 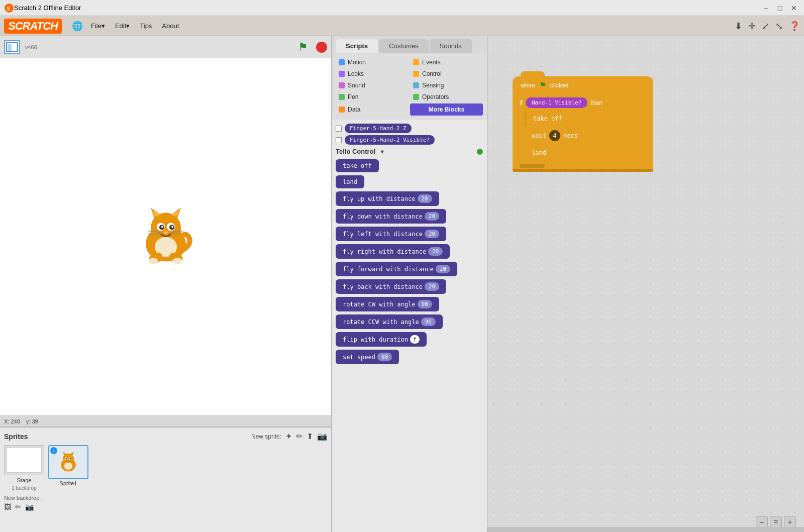 What do you see at coordinates (402, 8) in the screenshot?
I see `titlebar: S Scratch 2 Offline Editor – □ ✕` at bounding box center [402, 8].